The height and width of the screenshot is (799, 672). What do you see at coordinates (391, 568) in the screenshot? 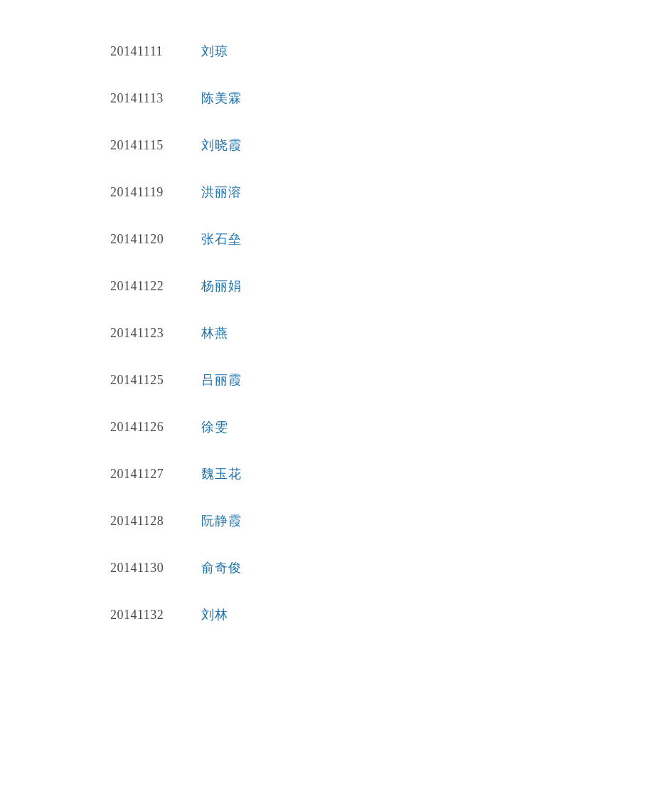
I see `list-item: 20141130俞奇俊` at bounding box center [391, 568].